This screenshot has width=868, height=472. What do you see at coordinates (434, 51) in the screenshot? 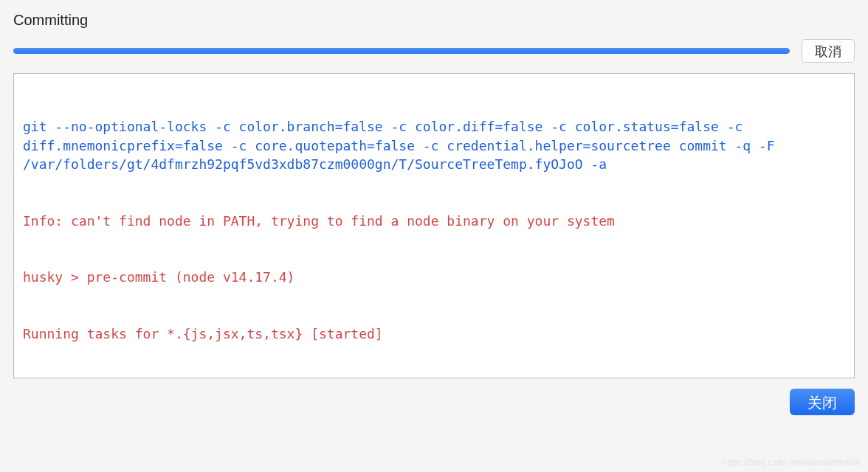
I see `progress-row: 取消` at bounding box center [434, 51].